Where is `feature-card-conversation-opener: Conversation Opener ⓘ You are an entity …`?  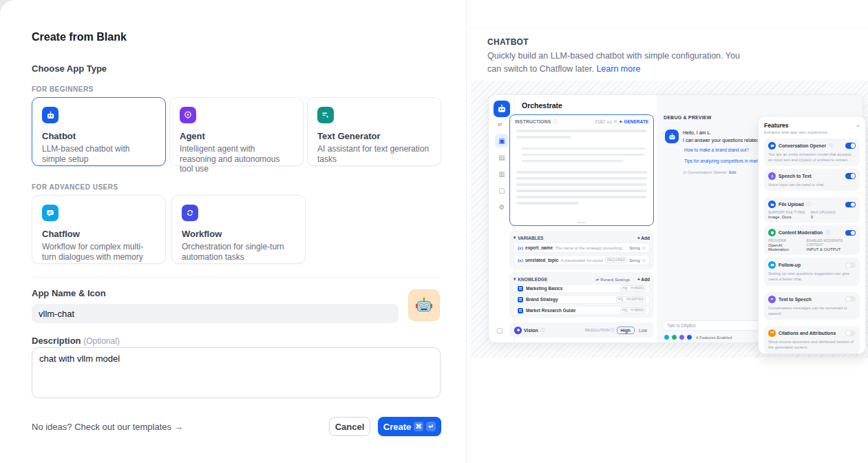 feature-card-conversation-opener: Conversation Opener ⓘ You are an entity … is located at coordinates (812, 152).